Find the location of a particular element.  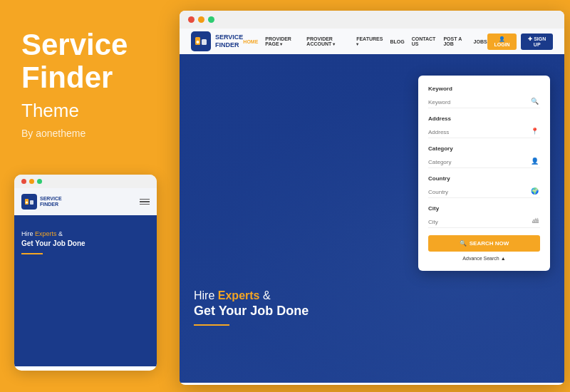

nav-blog: BLOG is located at coordinates (397, 41).